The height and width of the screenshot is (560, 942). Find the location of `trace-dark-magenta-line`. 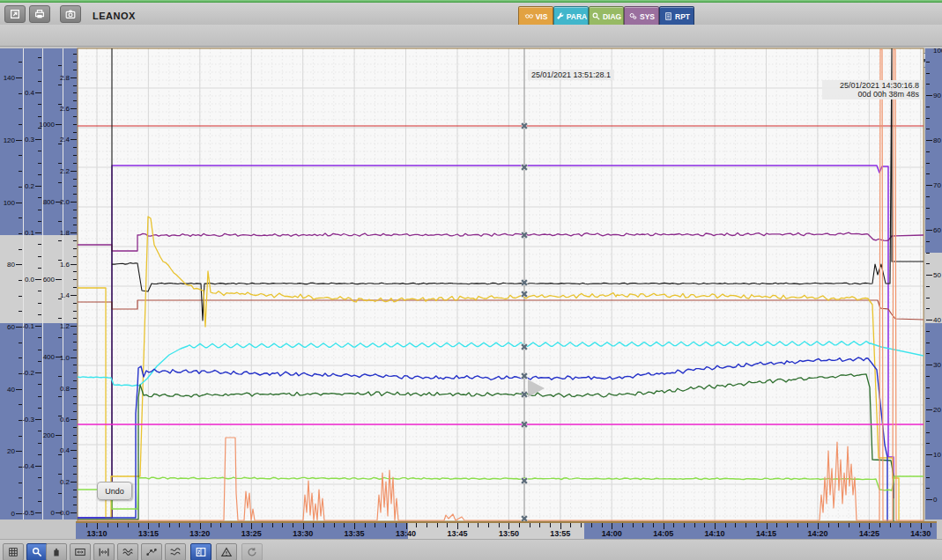

trace-dark-magenta-line is located at coordinates (501, 241).